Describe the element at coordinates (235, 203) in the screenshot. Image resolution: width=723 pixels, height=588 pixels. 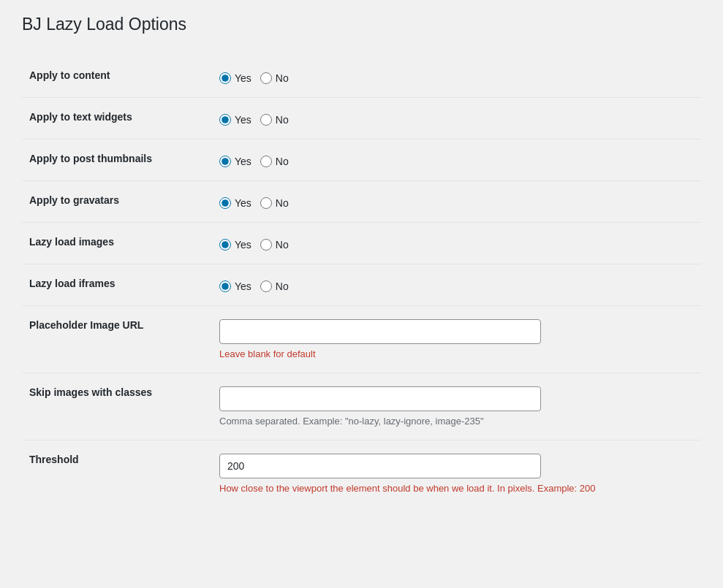
I see `radio-yes-apply-to-gravatars: Yes` at that location.